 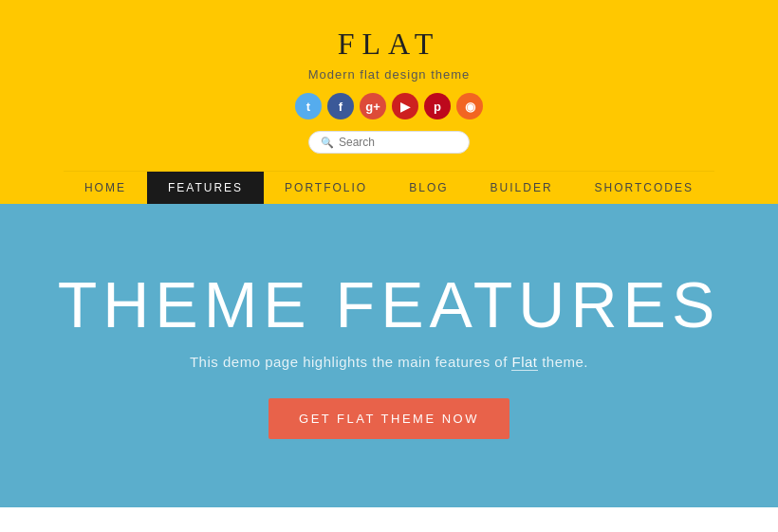 What do you see at coordinates (326, 188) in the screenshot?
I see `nav-item-portfolio: PORTFOLIO` at bounding box center [326, 188].